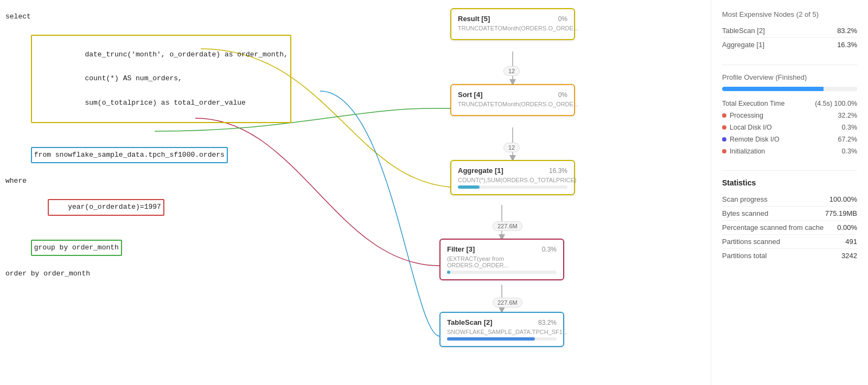 Image resolution: width=868 pixels, height=385 pixels. Describe the element at coordinates (149, 274) in the screenshot. I see `sql-line-orderby: order by order_month` at that location.